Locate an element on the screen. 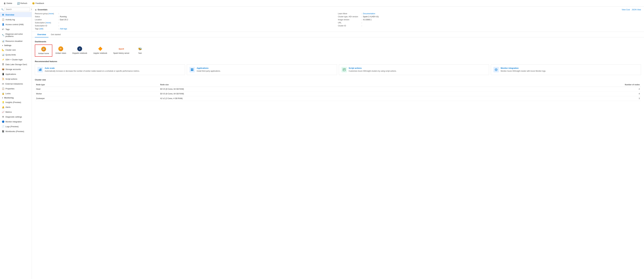 This screenshot has width=644, height=279. table-row: Head E8 V3 (8 Cores, 64 GB RAM) 2 is located at coordinates (338, 89).